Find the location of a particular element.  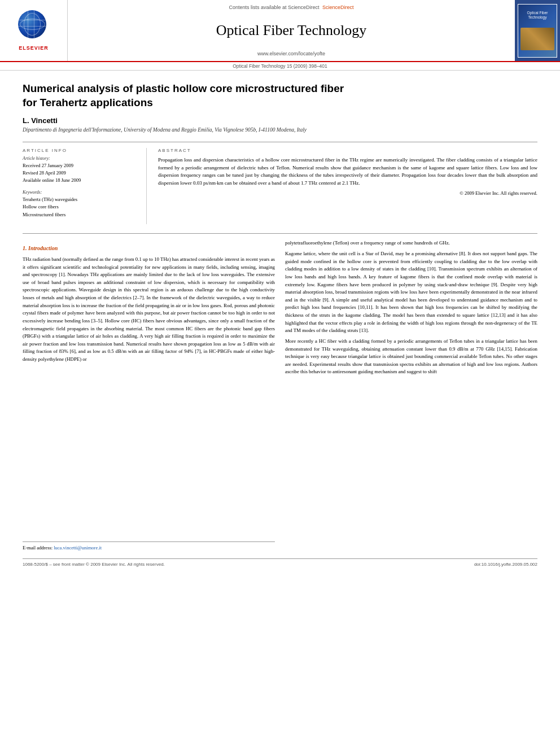

sciencedirect-link: ScienceDirect is located at coordinates (338, 7).